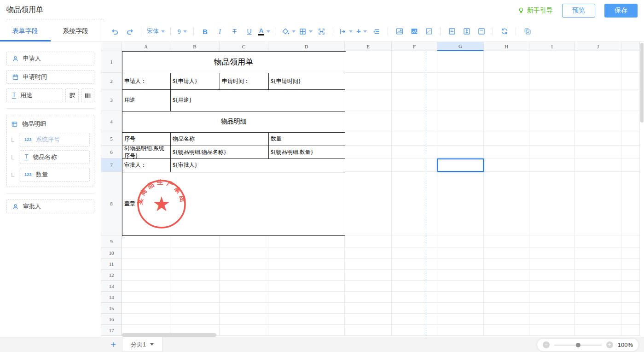  Describe the element at coordinates (220, 31) in the screenshot. I see `italic-button: I` at that location.